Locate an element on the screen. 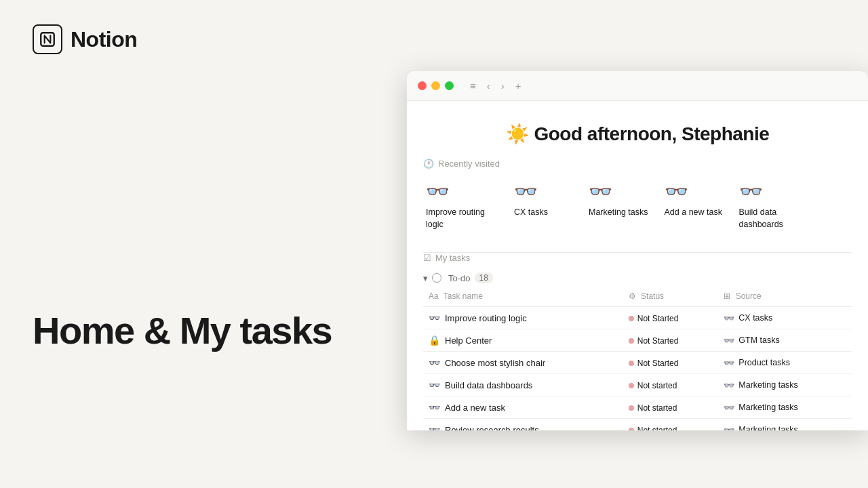 The width and height of the screenshot is (868, 488). back-button: ‹ is located at coordinates (488, 85).